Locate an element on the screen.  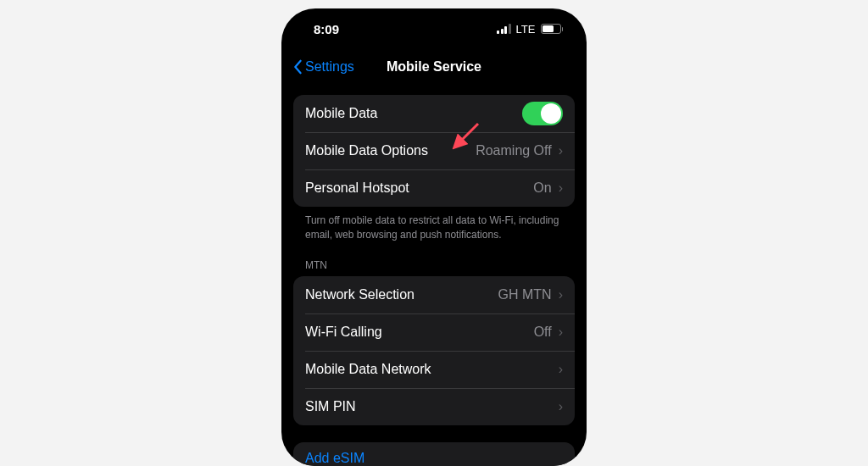
add-esim-button: Add eSIM is located at coordinates (434, 454).